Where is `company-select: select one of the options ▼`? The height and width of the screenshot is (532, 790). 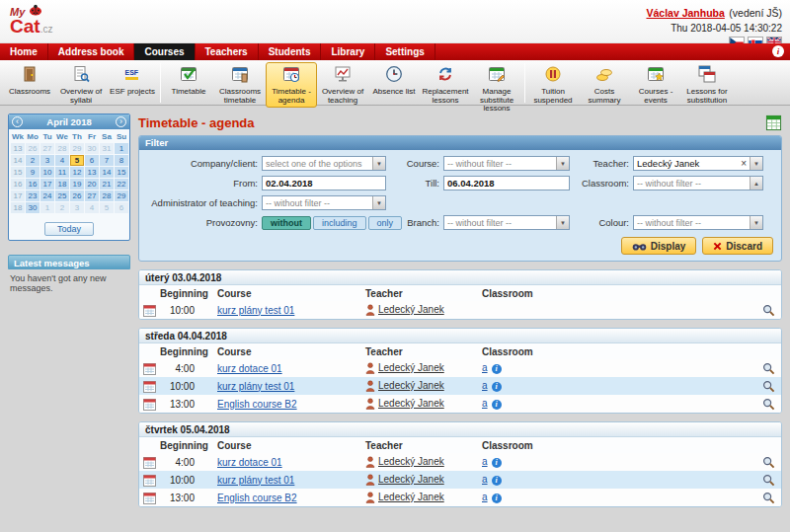 company-select: select one of the options ▼ is located at coordinates (324, 164).